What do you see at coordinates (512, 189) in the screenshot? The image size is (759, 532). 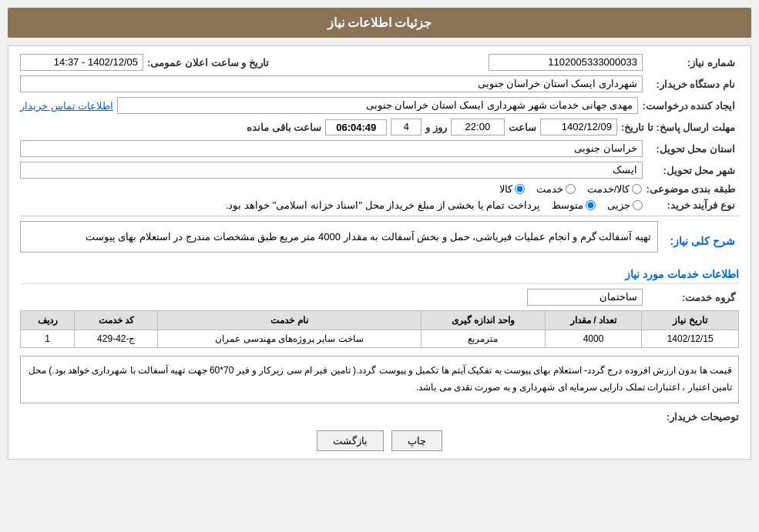 I see `category-goods-item: کالا` at bounding box center [512, 189].